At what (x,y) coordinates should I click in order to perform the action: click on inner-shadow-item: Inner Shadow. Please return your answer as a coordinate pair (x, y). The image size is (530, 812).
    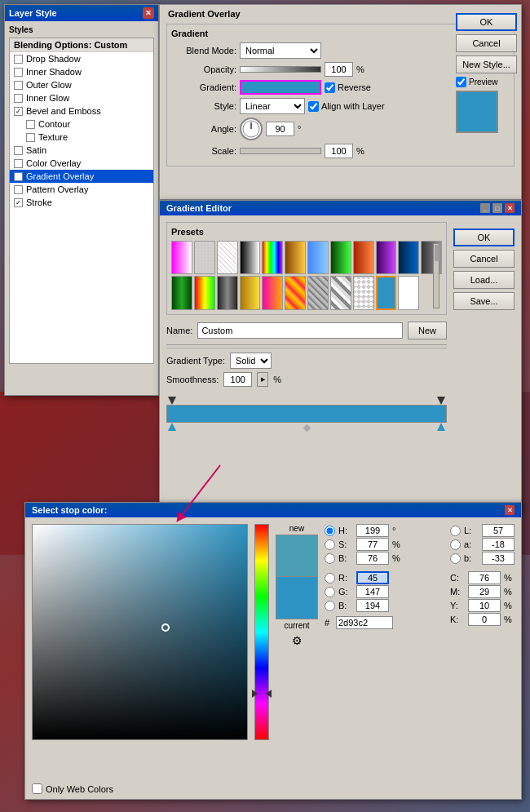
    Looking at the image, I should click on (82, 72).